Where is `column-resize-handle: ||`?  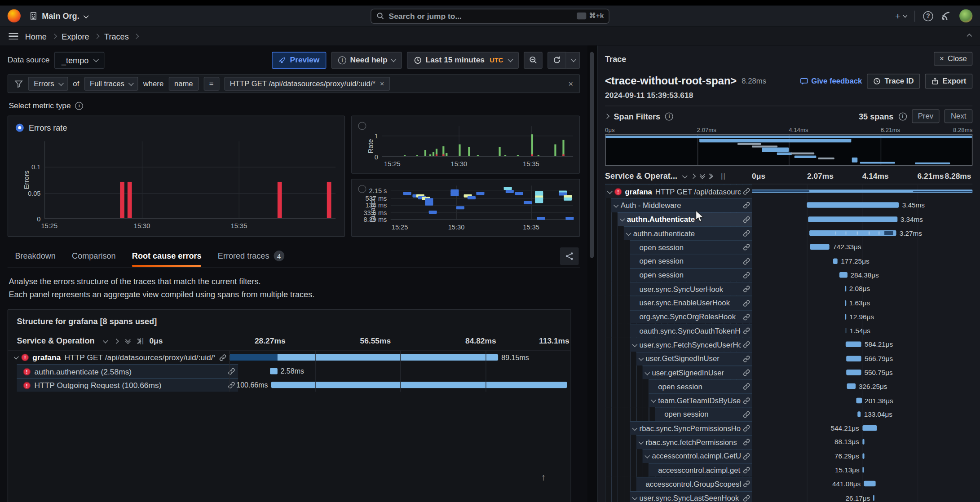
column-resize-handle: || is located at coordinates (723, 176).